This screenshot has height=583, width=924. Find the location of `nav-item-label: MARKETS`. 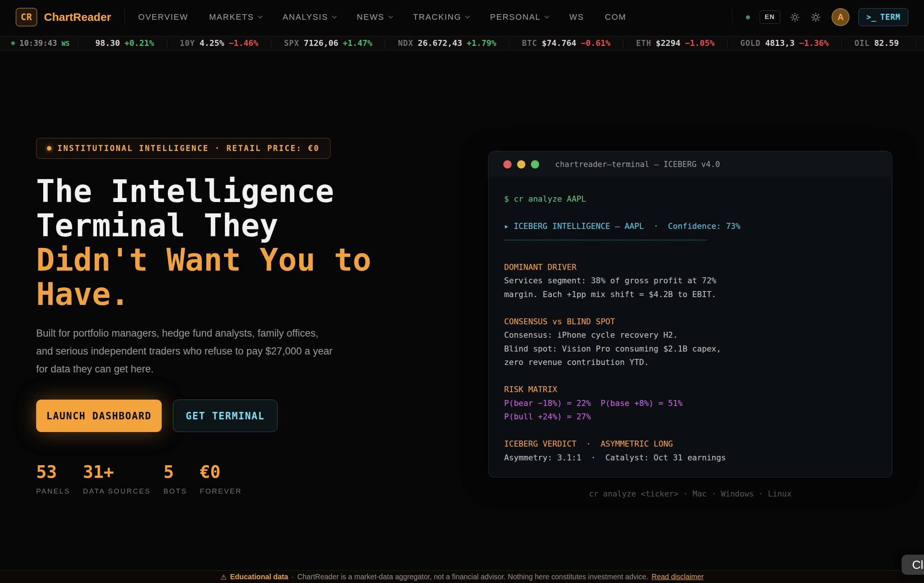

nav-item-label: MARKETS is located at coordinates (231, 17).